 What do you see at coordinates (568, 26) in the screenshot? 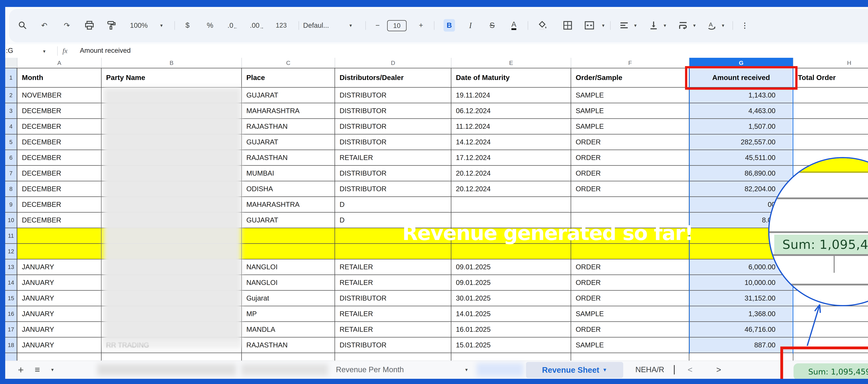
I see `borders-icon` at bounding box center [568, 26].